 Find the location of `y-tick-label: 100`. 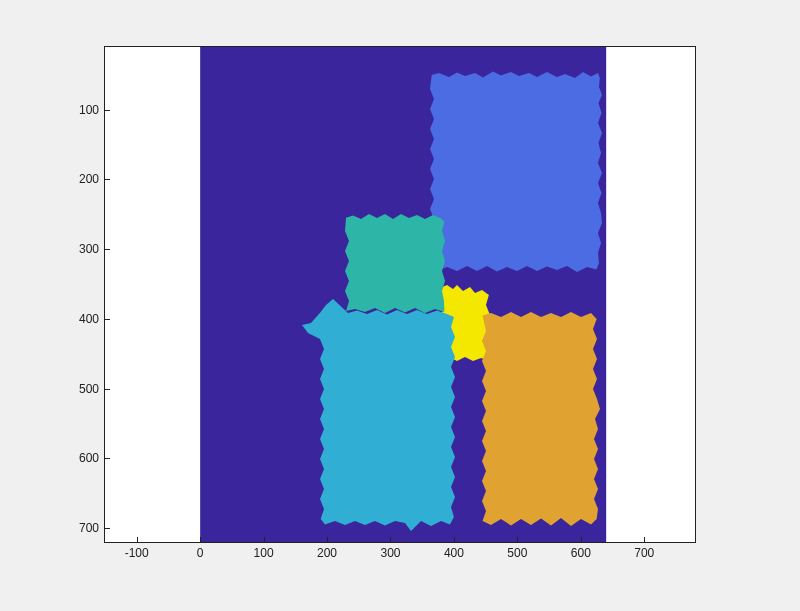

y-tick-label: 100 is located at coordinates (89, 110).